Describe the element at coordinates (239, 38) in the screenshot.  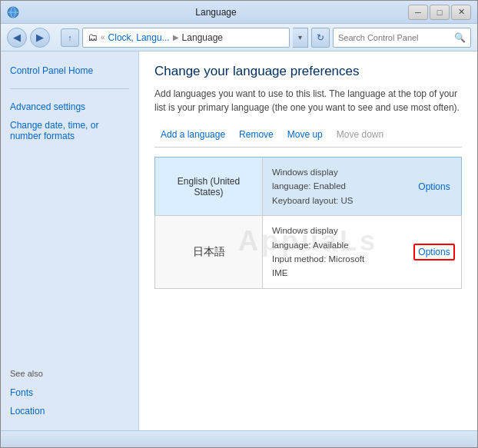
I see `address-bar: ◀ ▶ ↑ 🗂 « Clock, Langu... ▶ Language ▾ ↻…` at that location.